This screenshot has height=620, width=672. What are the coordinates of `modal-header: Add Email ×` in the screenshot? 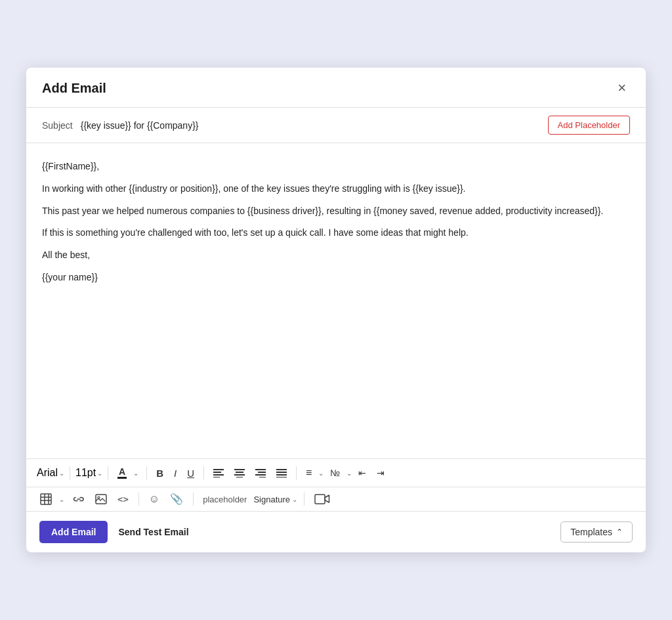 It's located at (336, 88).